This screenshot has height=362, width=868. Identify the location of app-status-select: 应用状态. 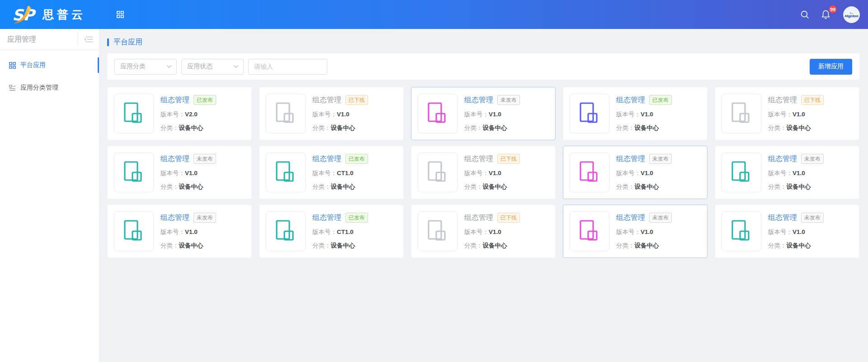
(212, 67).